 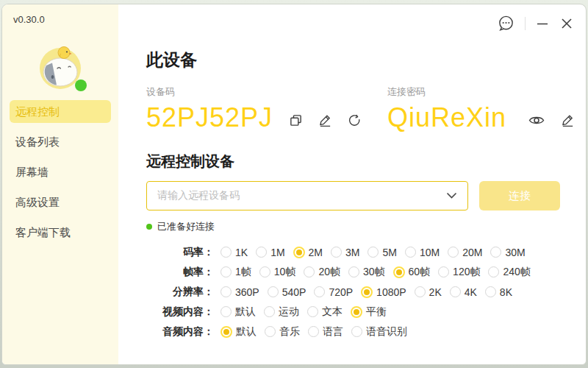 What do you see at coordinates (198, 196) in the screenshot?
I see `input-placeholder: 请输入远程设备码` at bounding box center [198, 196].